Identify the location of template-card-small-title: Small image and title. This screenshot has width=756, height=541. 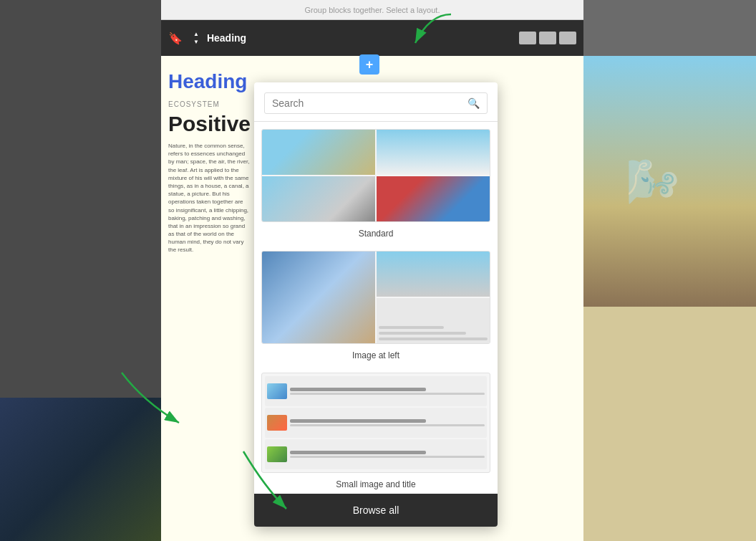
(376, 431).